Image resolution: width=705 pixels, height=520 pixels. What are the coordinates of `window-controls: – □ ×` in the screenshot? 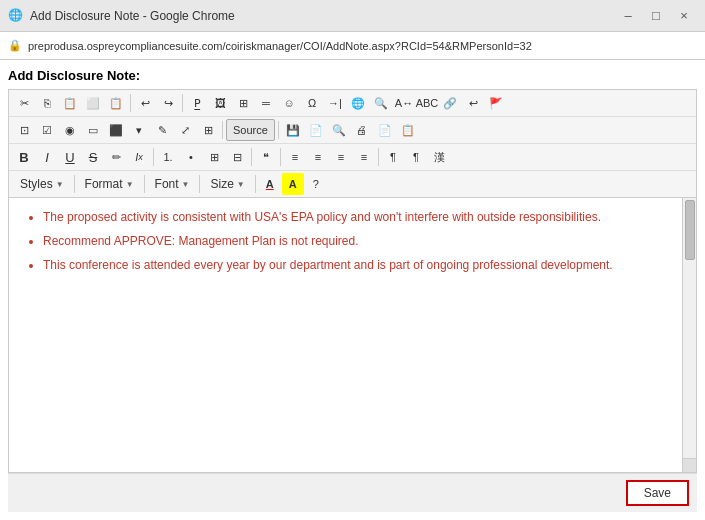 It's located at (656, 16).